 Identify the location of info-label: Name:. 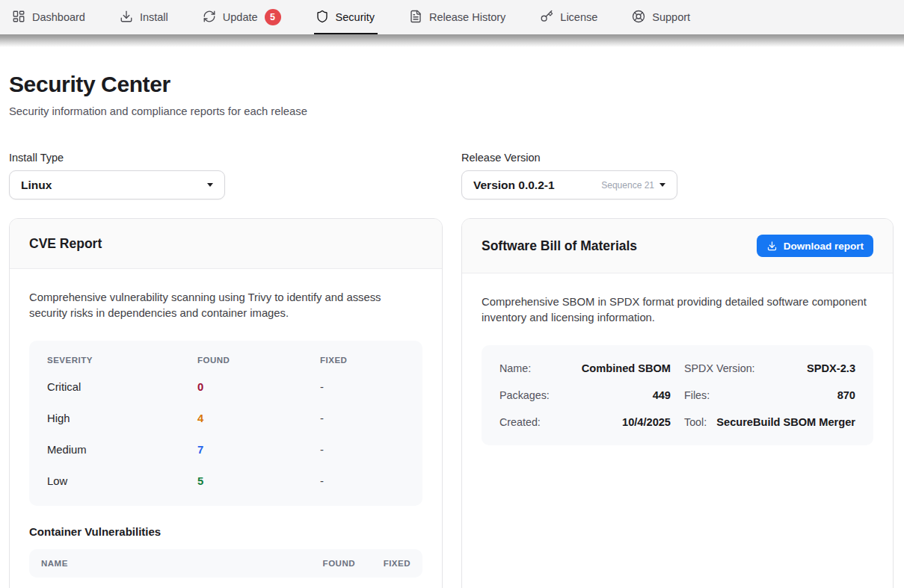
(515, 368).